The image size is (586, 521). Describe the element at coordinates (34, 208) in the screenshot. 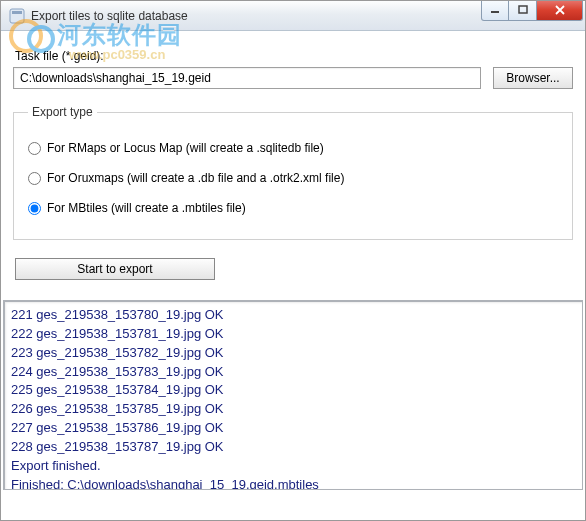

I see `radio-mbtiles` at that location.